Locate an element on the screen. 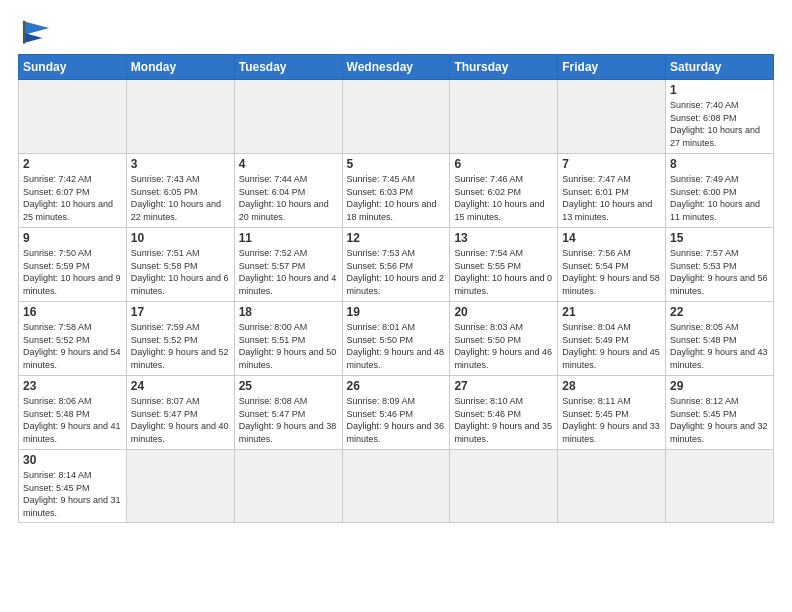 This screenshot has width=792, height=612. day-info: Sunrise: 7:58 AM Sunset: 5:52 PM Dayligh… is located at coordinates (72, 346).